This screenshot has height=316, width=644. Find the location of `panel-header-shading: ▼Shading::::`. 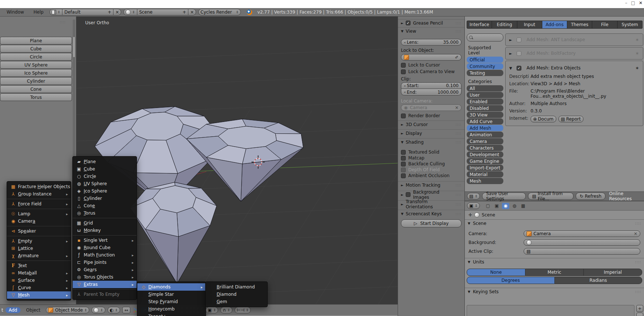

panel-header-shading: ▼Shading:::: is located at coordinates (431, 142).